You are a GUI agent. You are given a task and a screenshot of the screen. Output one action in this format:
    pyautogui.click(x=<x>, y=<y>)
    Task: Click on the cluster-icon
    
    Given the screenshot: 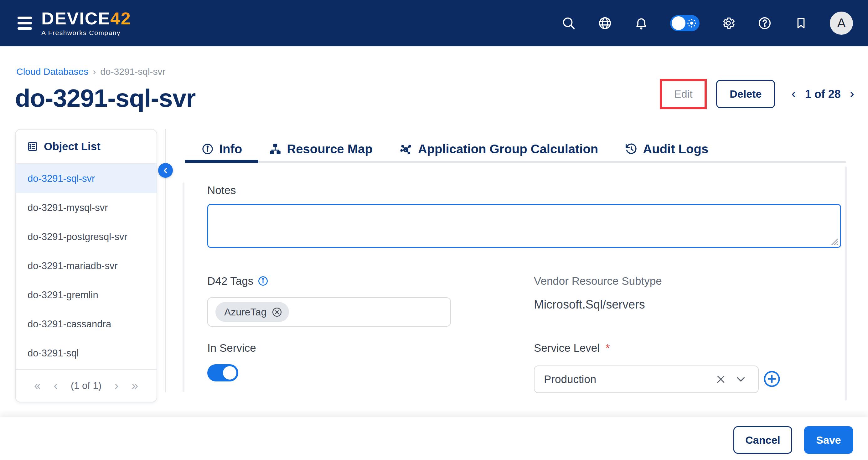 What is the action you would take?
    pyautogui.click(x=406, y=149)
    